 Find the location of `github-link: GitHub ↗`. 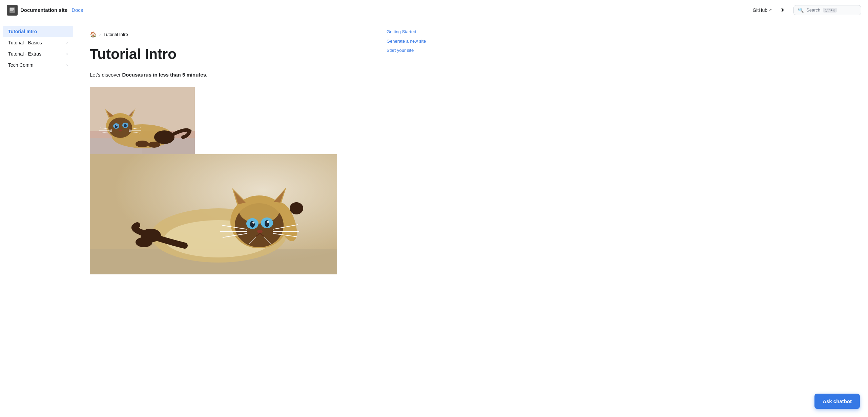

github-link: GitHub ↗ is located at coordinates (762, 10).